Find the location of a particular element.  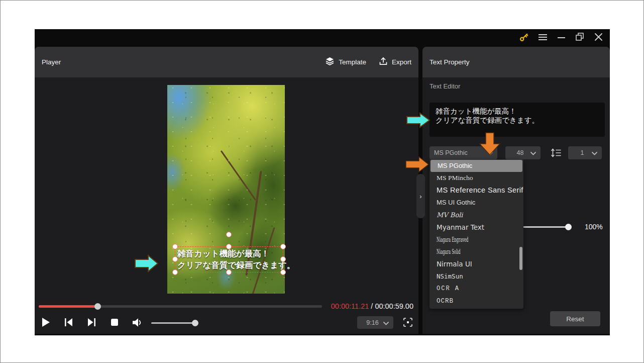

rotation-handle is located at coordinates (229, 234).